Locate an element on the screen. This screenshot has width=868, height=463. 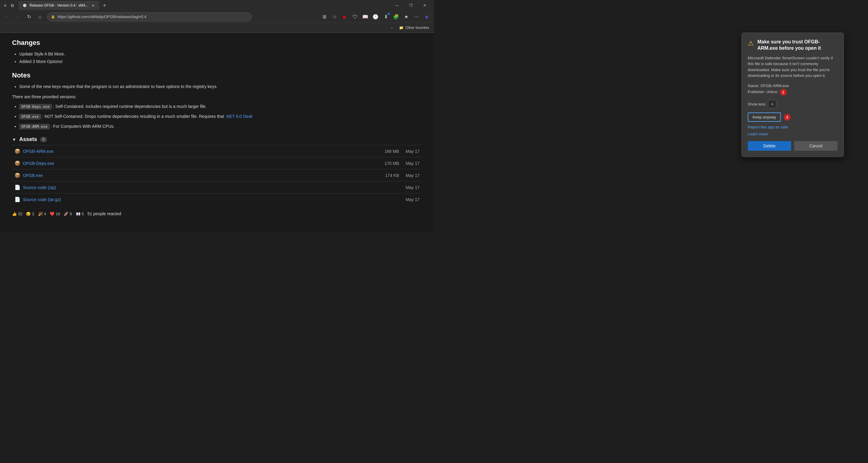
other-favorites-folder: 📁 Other favorites is located at coordinates (414, 28).